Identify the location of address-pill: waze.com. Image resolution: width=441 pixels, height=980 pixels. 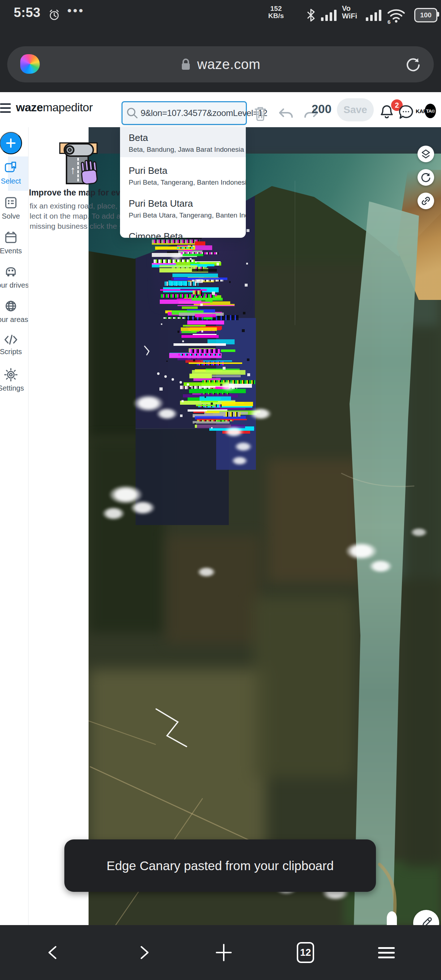
(221, 65).